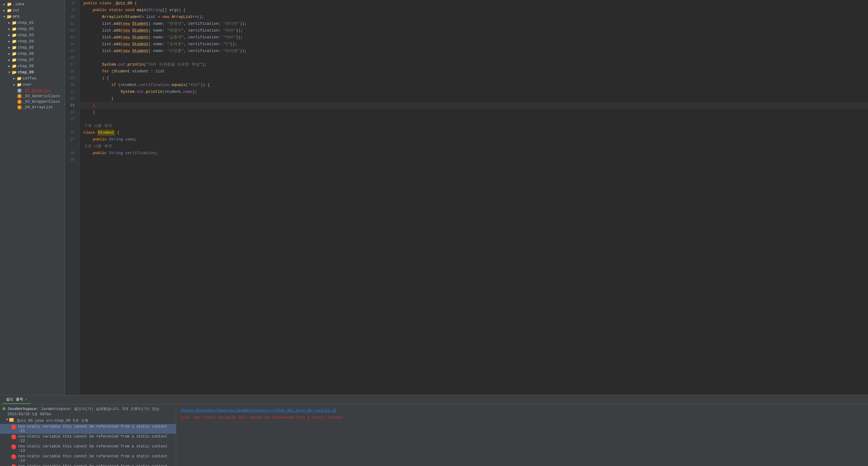  Describe the element at coordinates (32, 17) in the screenshot. I see `sidebar-item-src: ▼ 📂 src` at that location.